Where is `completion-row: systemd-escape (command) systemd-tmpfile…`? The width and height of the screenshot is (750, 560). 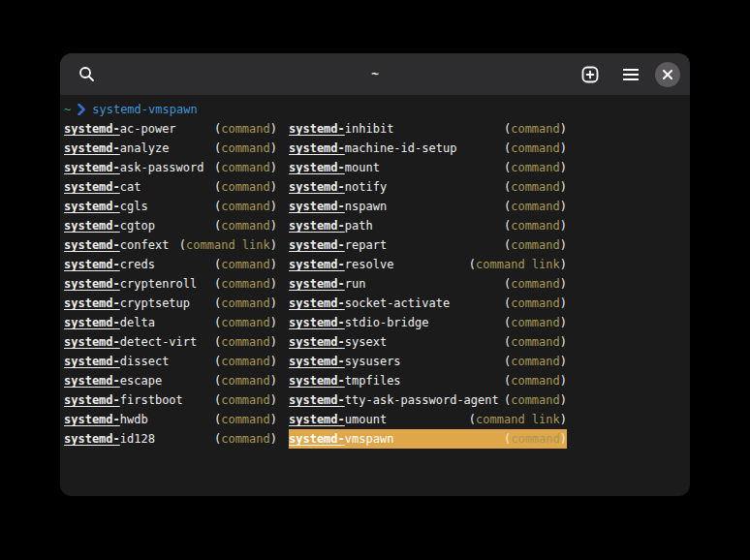
completion-row: systemd-escape (command) systemd-tmpfile… is located at coordinates (375, 381).